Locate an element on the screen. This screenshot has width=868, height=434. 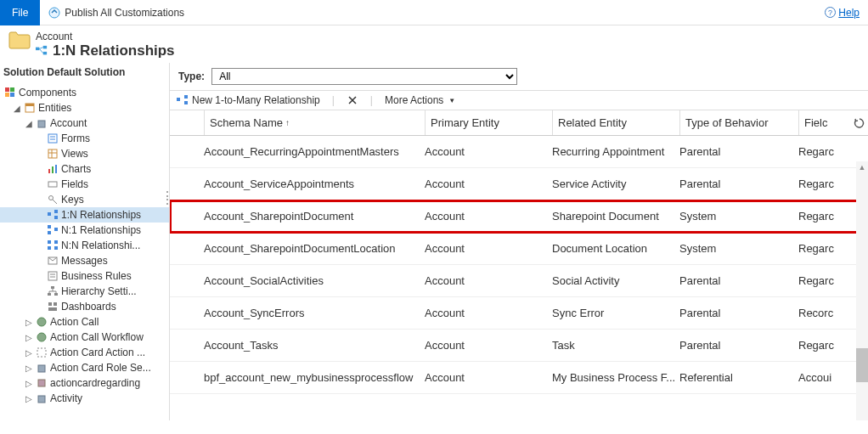
table-row: Account_RecurringAppointmentMastersAccou… is located at coordinates (519, 152).